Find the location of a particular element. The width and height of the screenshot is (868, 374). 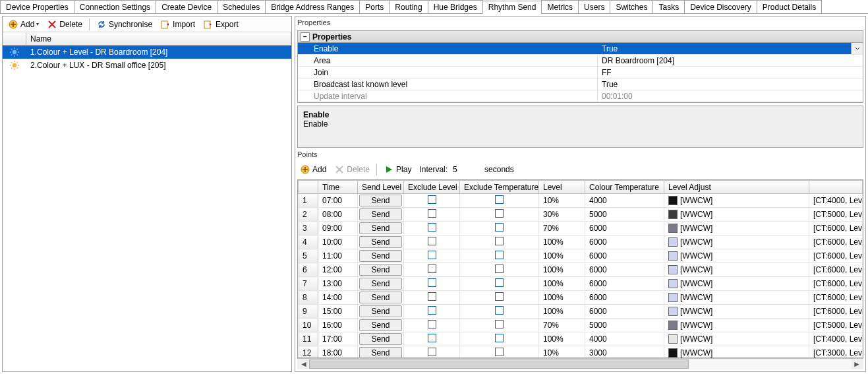

tab-device-discovery: Device Discovery is located at coordinates (721, 7).